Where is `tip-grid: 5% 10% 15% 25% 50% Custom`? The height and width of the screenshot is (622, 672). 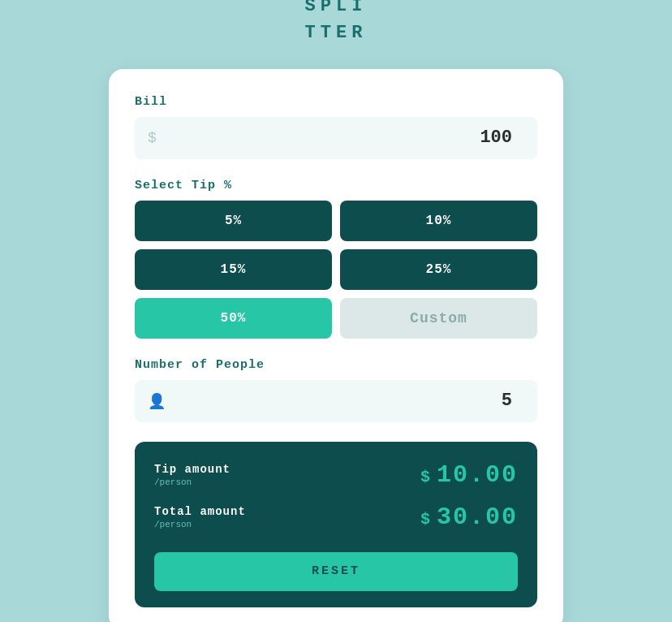 tip-grid: 5% 10% 15% 25% 50% Custom is located at coordinates (336, 270).